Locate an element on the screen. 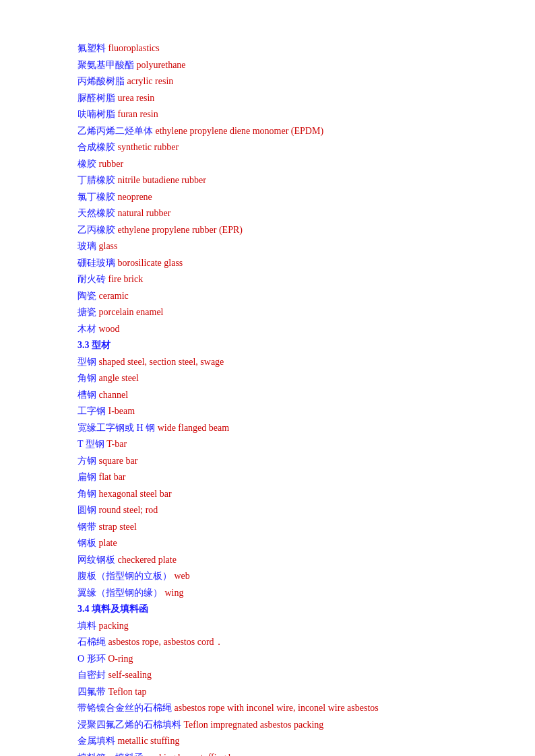  en-text: borosilicate glass is located at coordinates (151, 263).